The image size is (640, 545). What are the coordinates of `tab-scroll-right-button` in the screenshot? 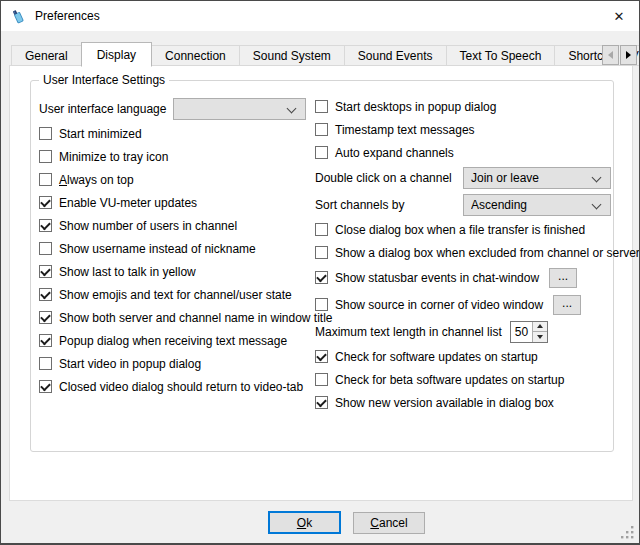 It's located at (628, 55).